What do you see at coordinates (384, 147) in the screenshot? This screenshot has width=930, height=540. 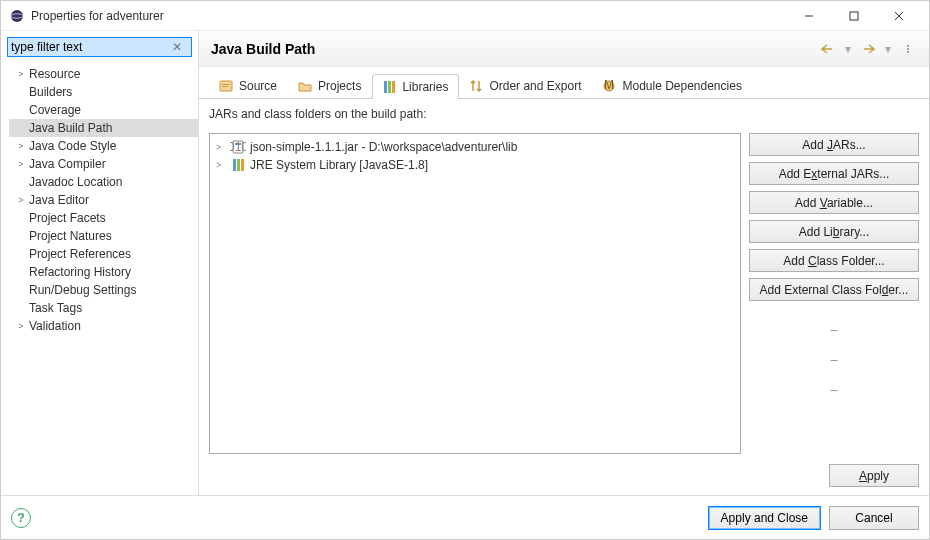 I see `library-item-label: json-simple-1.1.1.jar - D:\workspace\adv…` at bounding box center [384, 147].